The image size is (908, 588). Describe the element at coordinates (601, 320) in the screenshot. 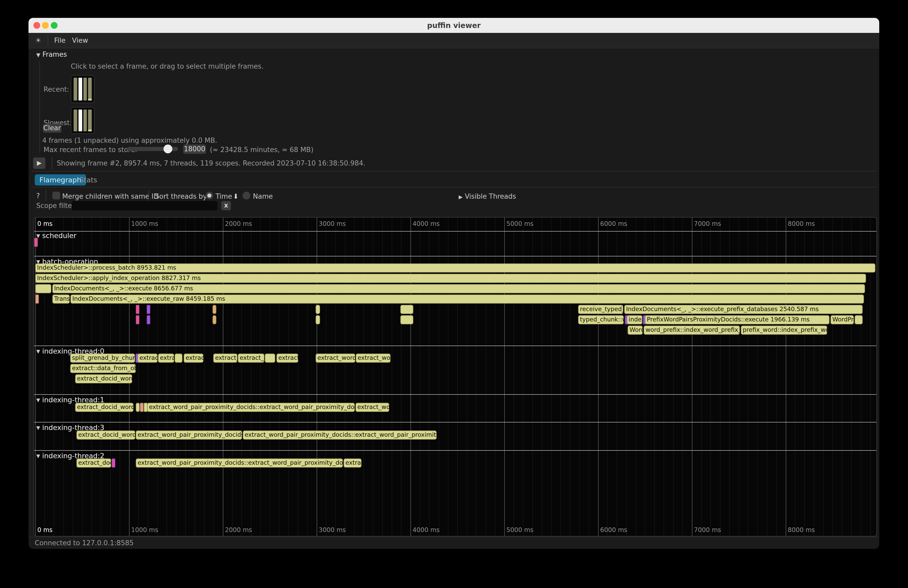

I see `flamegraph-scope-bar: typed_chunk::w` at that location.